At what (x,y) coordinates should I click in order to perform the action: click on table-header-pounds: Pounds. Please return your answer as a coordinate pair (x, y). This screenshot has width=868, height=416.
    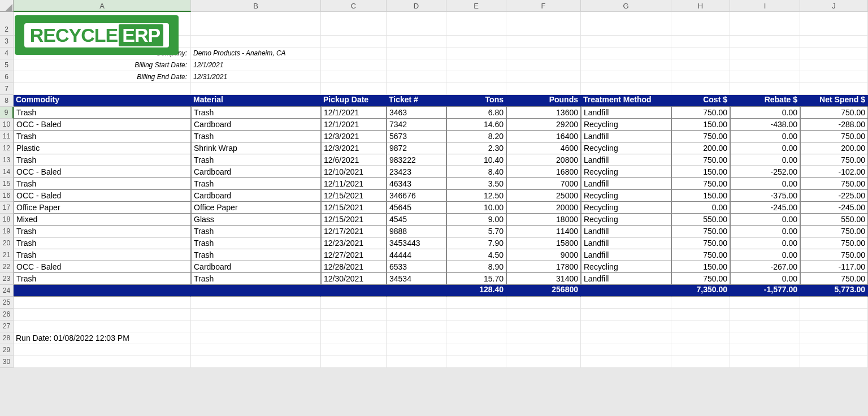
    Looking at the image, I should click on (544, 101).